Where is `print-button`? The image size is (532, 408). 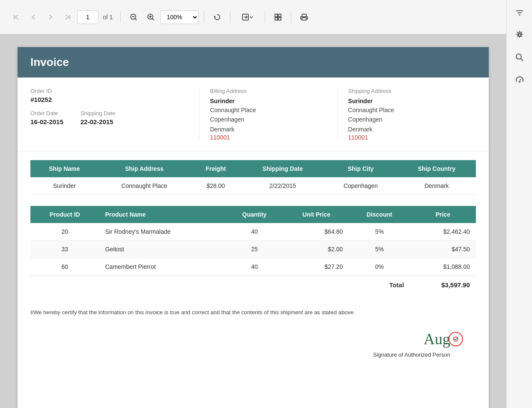
print-button is located at coordinates (304, 17).